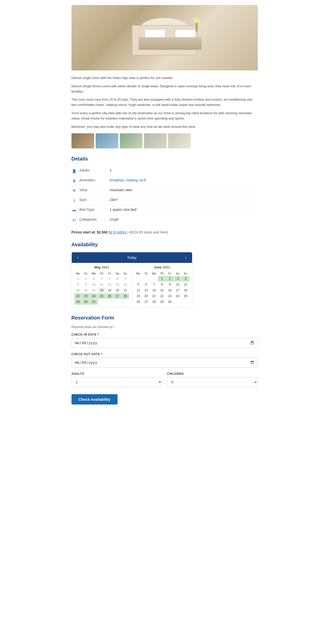  I want to click on calendar-may: May 2023 Mo Tu We Th Fr Sa Su 1 2 3 4 5 …, so click(102, 285).